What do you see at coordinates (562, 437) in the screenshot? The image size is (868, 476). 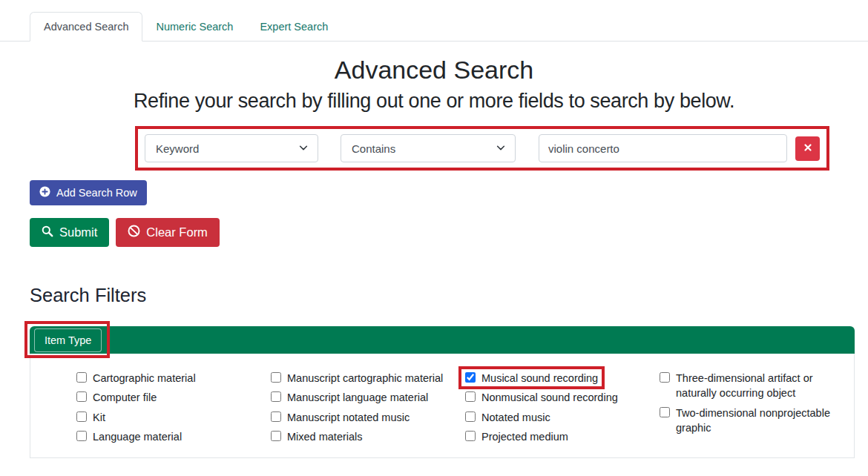 I see `item-type-option: Projected medium` at bounding box center [562, 437].